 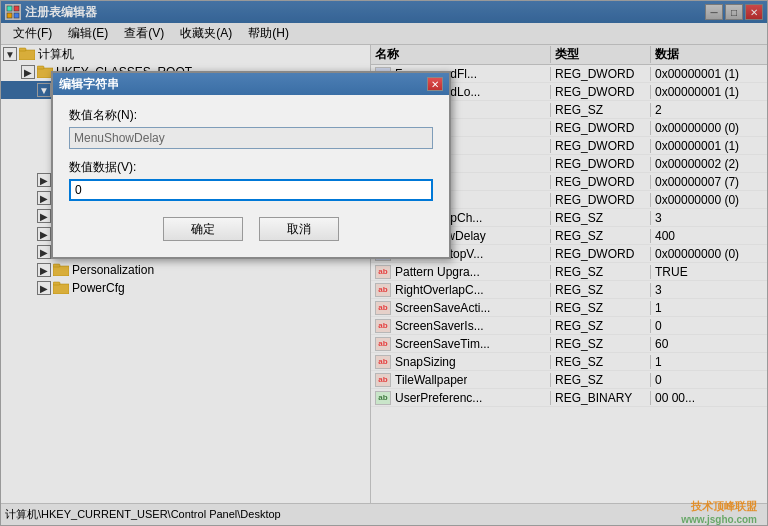 I want to click on dialog-input-data, so click(x=251, y=190).